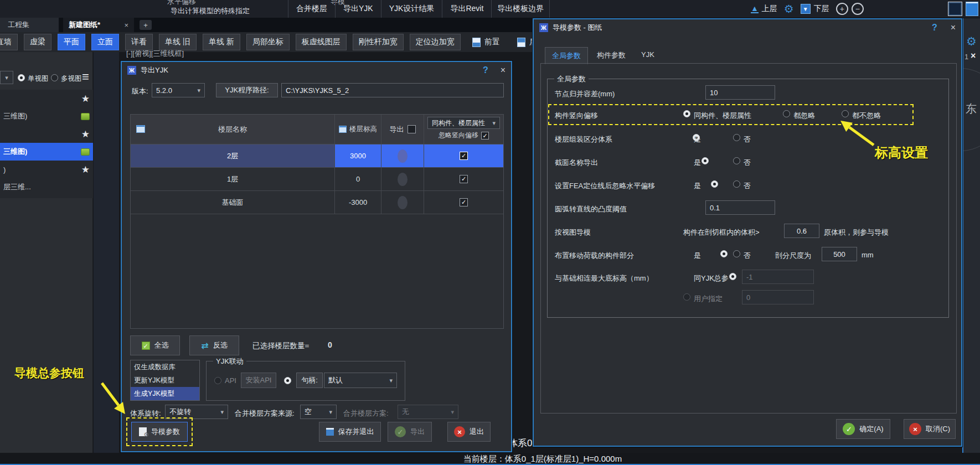 The image size is (980, 465). I want to click on fea-no-radio, so click(736, 184).